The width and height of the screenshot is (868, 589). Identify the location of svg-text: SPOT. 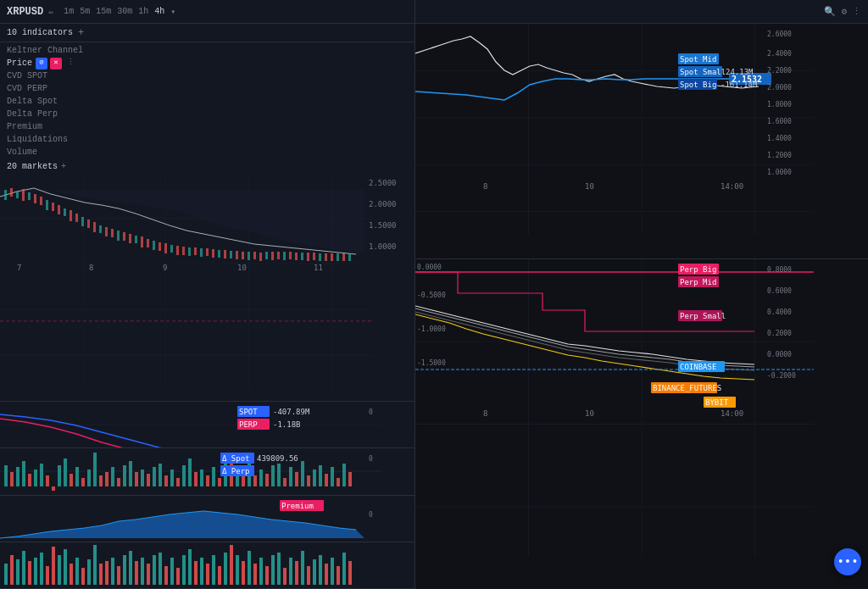
(248, 412).